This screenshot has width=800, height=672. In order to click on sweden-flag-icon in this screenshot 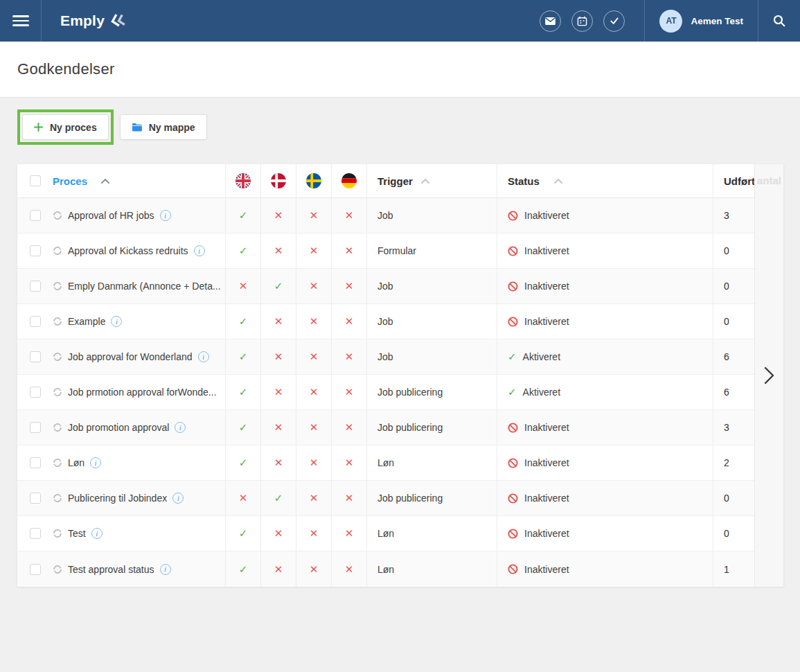, I will do `click(313, 181)`.